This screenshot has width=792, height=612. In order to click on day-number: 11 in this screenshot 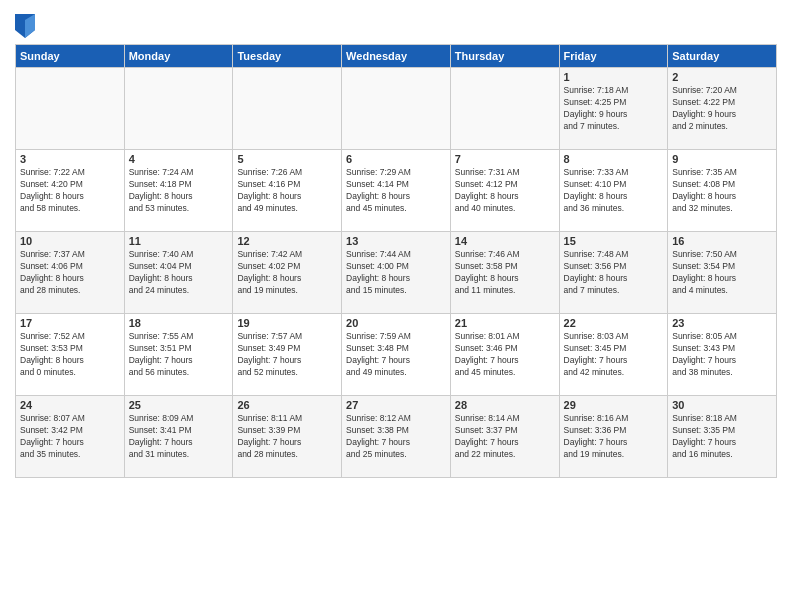, I will do `click(179, 241)`.